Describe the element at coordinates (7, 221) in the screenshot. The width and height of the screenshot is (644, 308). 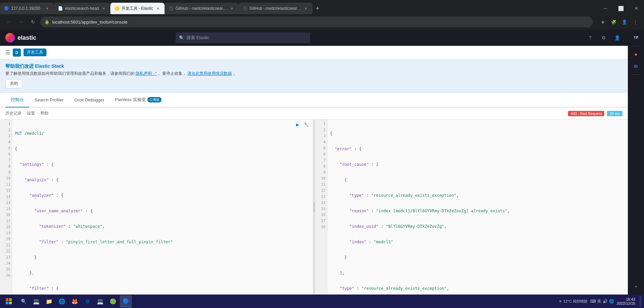
I see `line-num-17: 17` at that location.